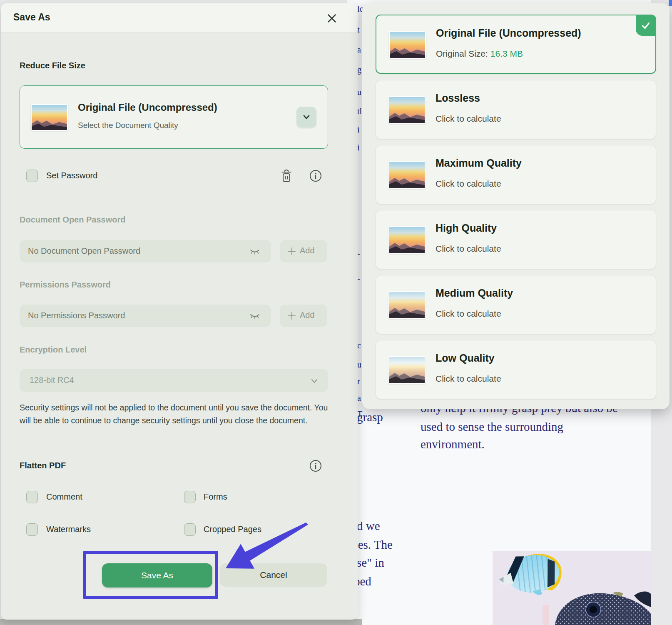 Image resolution: width=672 pixels, height=625 pixels. Describe the element at coordinates (516, 110) in the screenshot. I see `quality-option-lossless: Lossless Click to calculate` at that location.